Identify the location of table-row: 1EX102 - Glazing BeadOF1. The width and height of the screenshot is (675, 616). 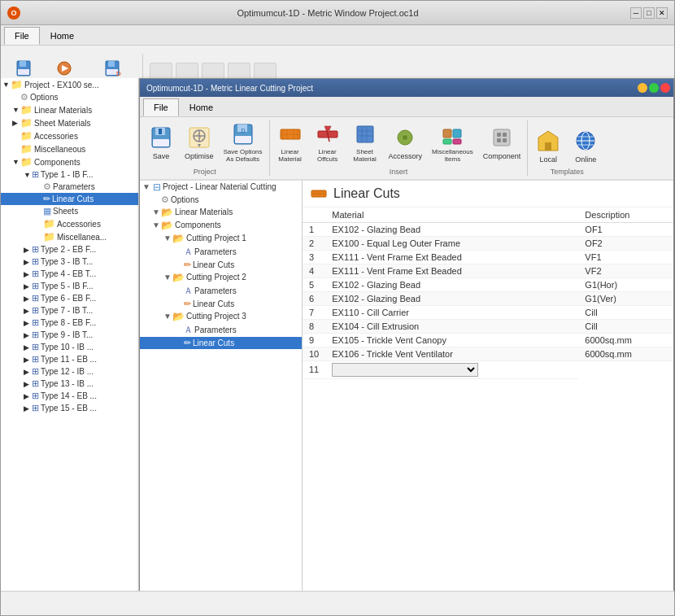
(488, 229).